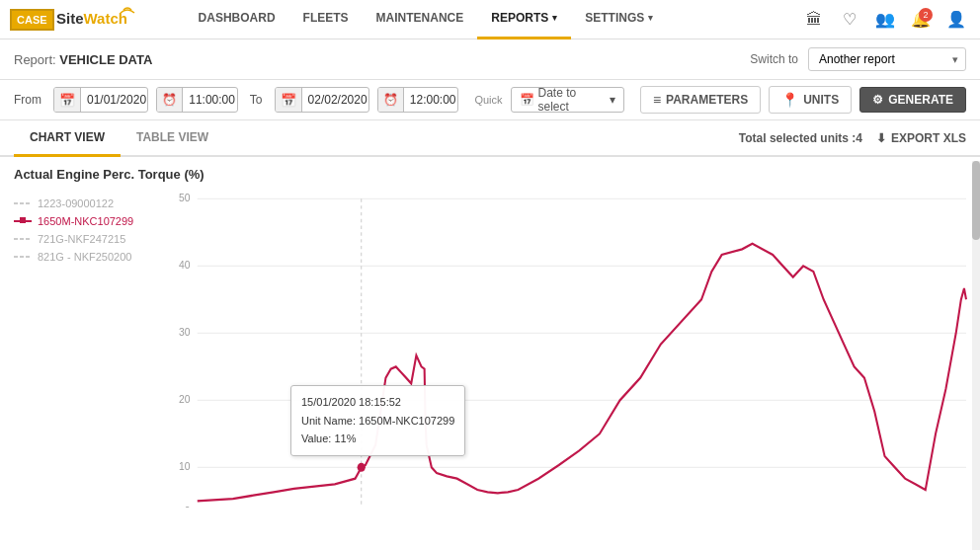 The height and width of the screenshot is (550, 980). I want to click on svg-text: 30, so click(184, 332).